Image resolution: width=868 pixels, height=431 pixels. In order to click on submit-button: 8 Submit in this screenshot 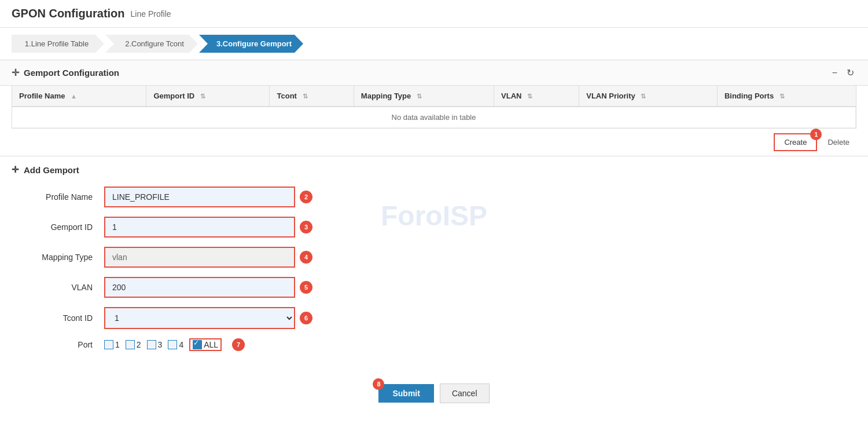, I will do `click(406, 393)`.